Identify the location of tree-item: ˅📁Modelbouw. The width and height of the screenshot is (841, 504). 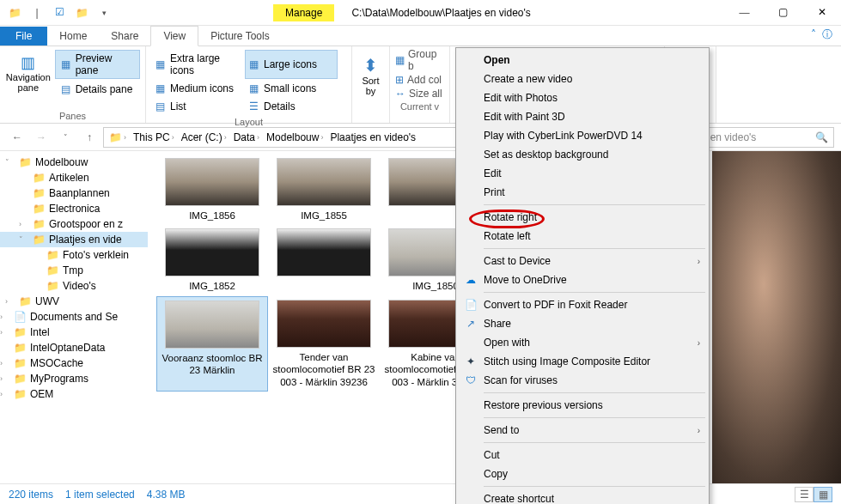
(74, 162).